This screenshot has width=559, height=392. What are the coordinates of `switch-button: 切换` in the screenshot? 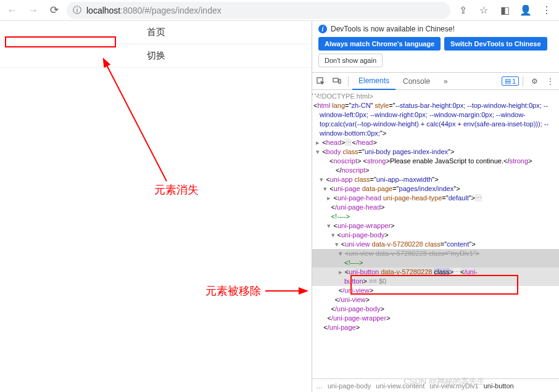 It's located at (155, 56).